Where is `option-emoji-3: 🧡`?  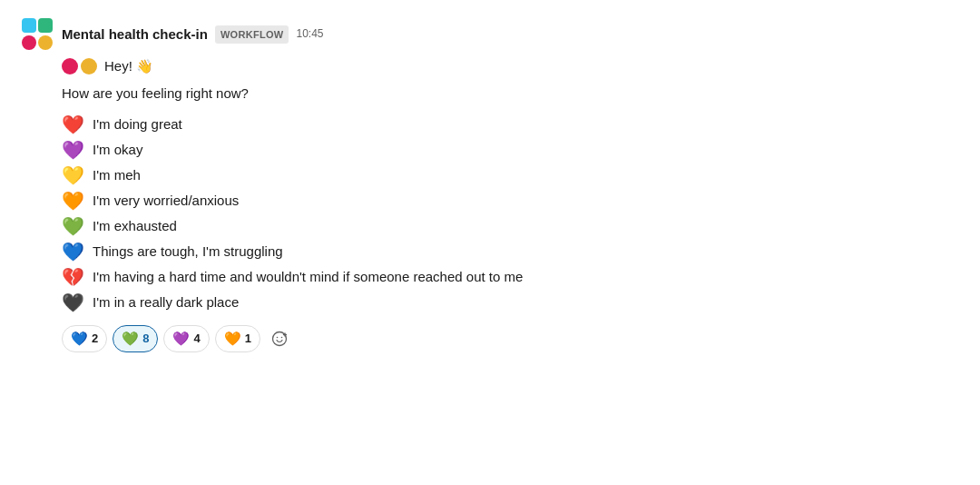
option-emoji-3: 🧡 is located at coordinates (73, 201).